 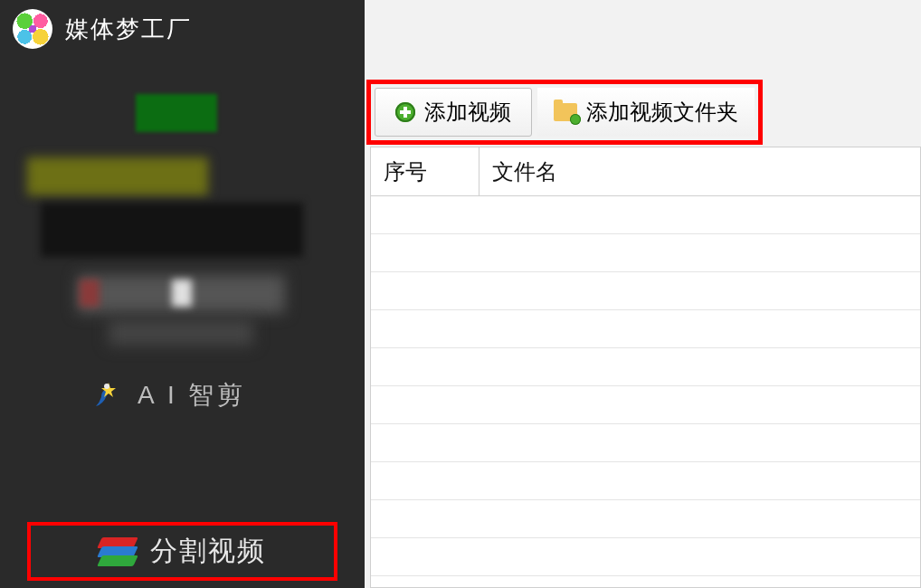 What do you see at coordinates (468, 112) in the screenshot?
I see `button-label: 添加视频` at bounding box center [468, 112].